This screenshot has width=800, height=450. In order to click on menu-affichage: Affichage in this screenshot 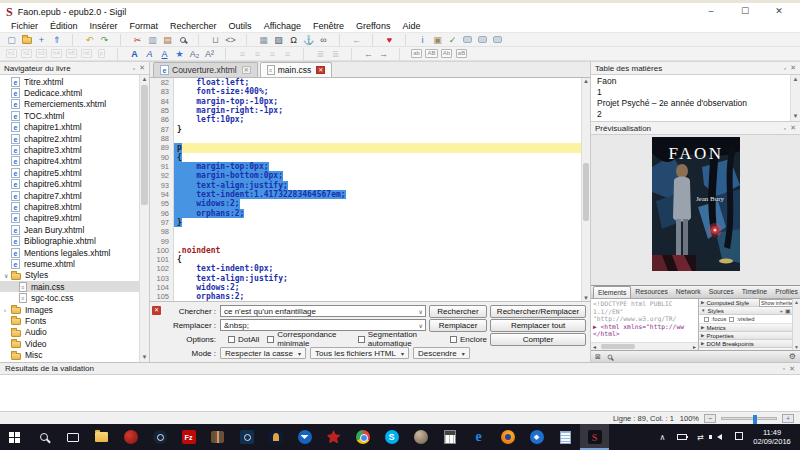, I will do `click(282, 26)`.